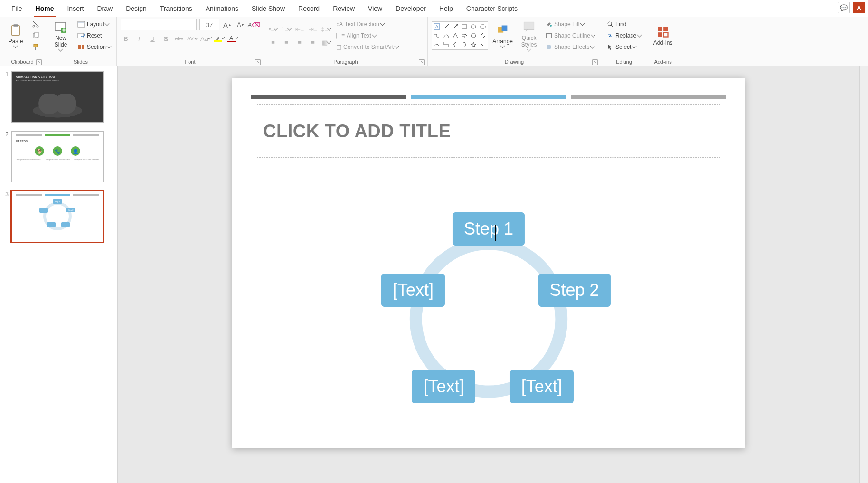  I want to click on account-button: A, so click(859, 8).